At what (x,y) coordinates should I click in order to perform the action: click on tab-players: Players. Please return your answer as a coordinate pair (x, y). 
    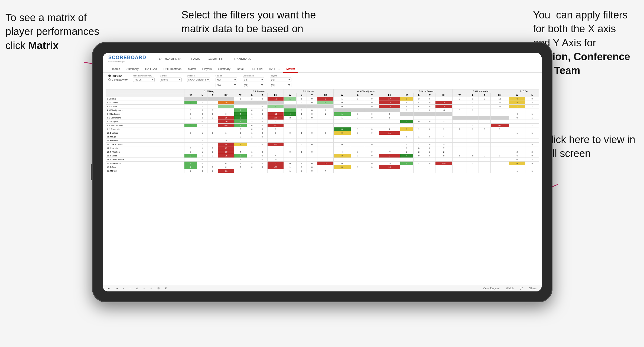
    Looking at the image, I should click on (207, 69).